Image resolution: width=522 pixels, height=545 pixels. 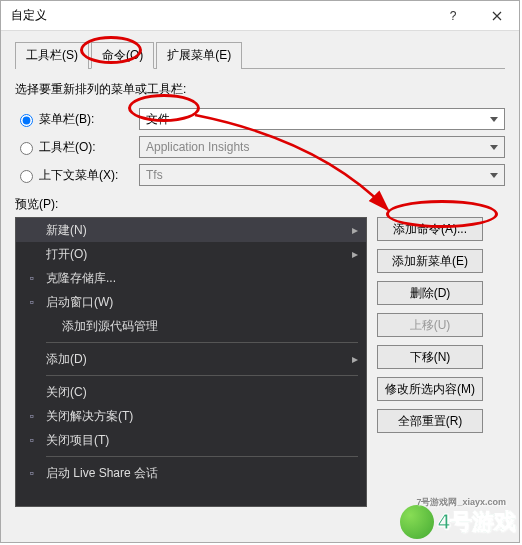 What do you see at coordinates (81, 278) in the screenshot?
I see `preview-item-label: 克隆存储库...` at bounding box center [81, 278].